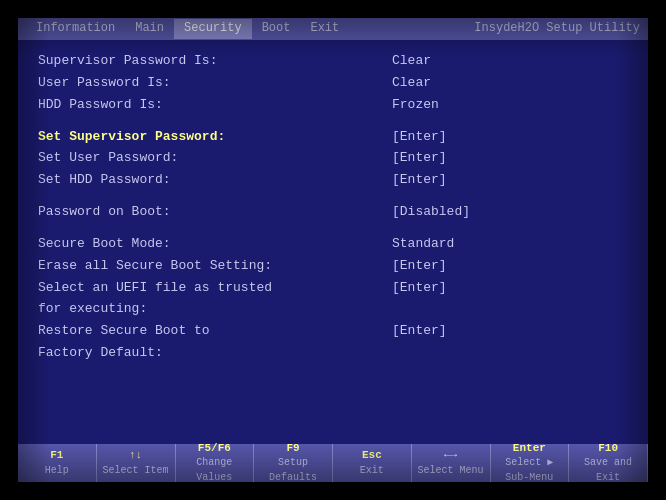 The image size is (666, 500). Describe the element at coordinates (200, 288) in the screenshot. I see `select-uefi-label: Select an UEFI file as trusted` at that location.